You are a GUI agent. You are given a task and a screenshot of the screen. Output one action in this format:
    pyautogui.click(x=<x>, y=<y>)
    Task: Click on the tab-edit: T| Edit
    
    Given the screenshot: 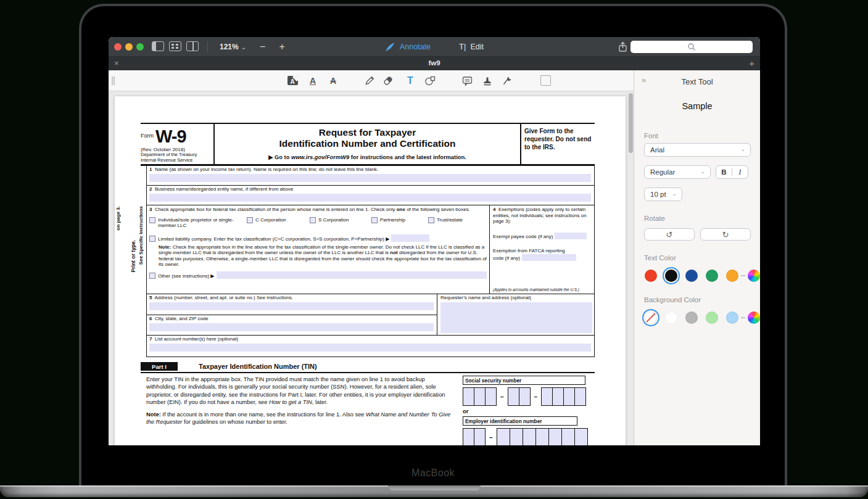 What is the action you would take?
    pyautogui.click(x=471, y=47)
    